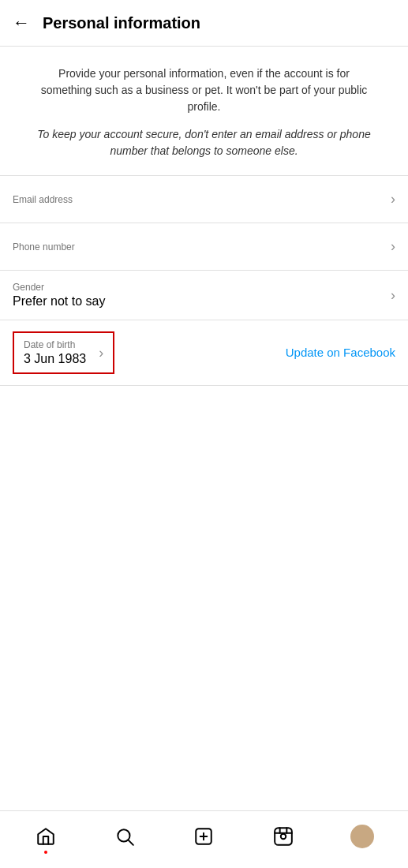 The height and width of the screenshot is (868, 408). Describe the element at coordinates (44, 247) in the screenshot. I see `phone-field-content: Phone number` at that location.